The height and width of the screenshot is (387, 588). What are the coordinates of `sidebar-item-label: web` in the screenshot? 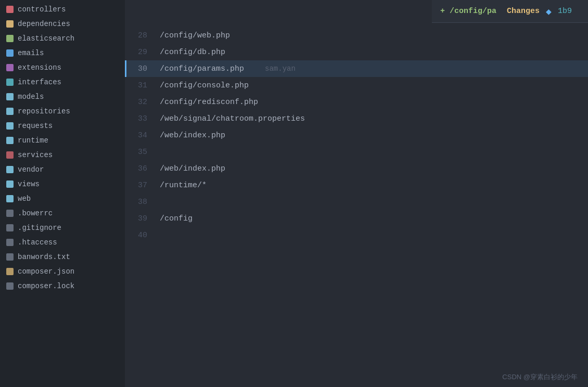 It's located at (24, 199).